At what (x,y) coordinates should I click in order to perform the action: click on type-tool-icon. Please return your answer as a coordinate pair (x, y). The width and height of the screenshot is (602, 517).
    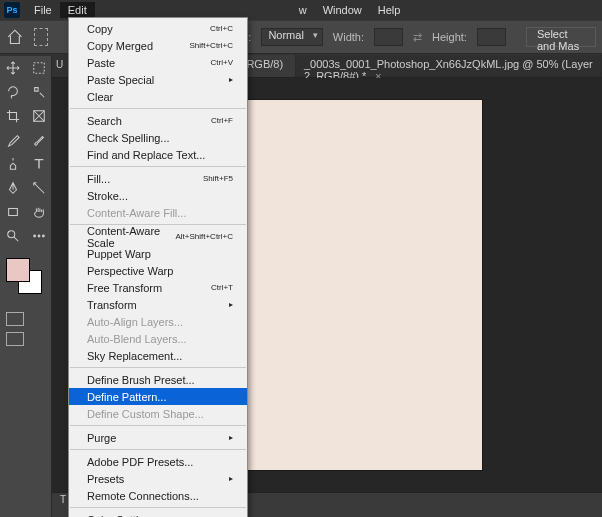
    Looking at the image, I should click on (39, 164).